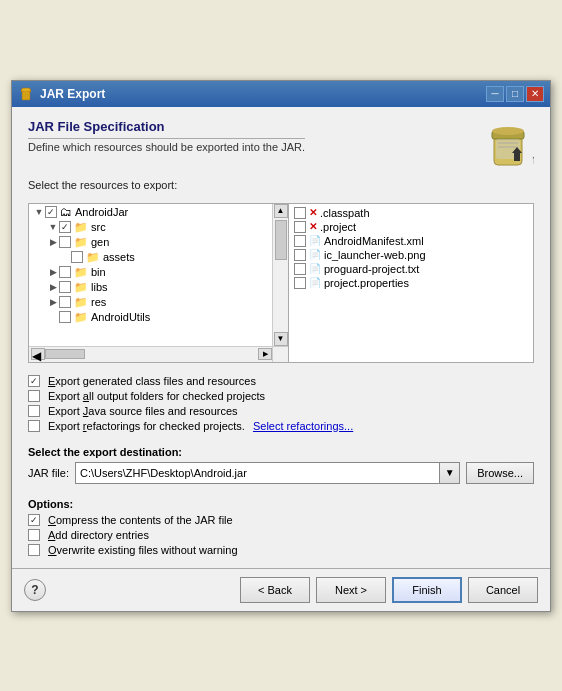 This screenshot has width=562, height=691. Describe the element at coordinates (411, 269) in the screenshot. I see `file-item-proguard: 📄 proguard-project.txt` at that location.